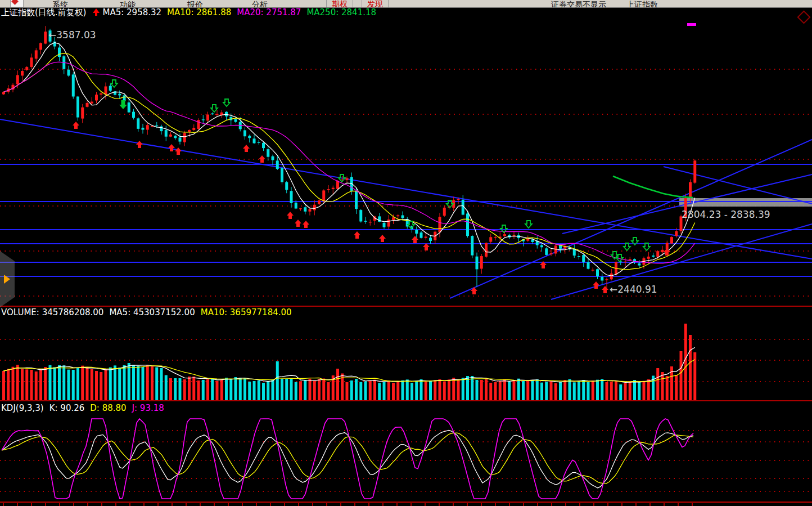 The image size is (812, 506). I want to click on menu-item-1: 功能, so click(128, 4).